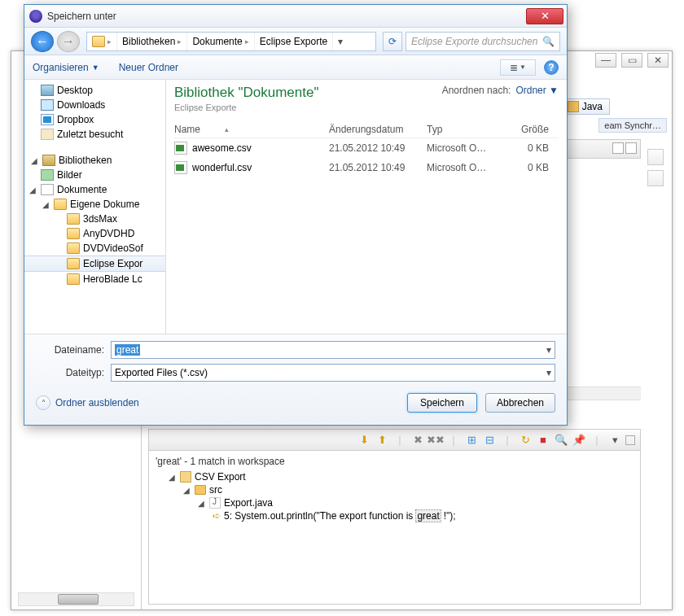  What do you see at coordinates (500, 90) in the screenshot?
I see `arrange-by: Anordnen nach: Ordner ▼` at bounding box center [500, 90].